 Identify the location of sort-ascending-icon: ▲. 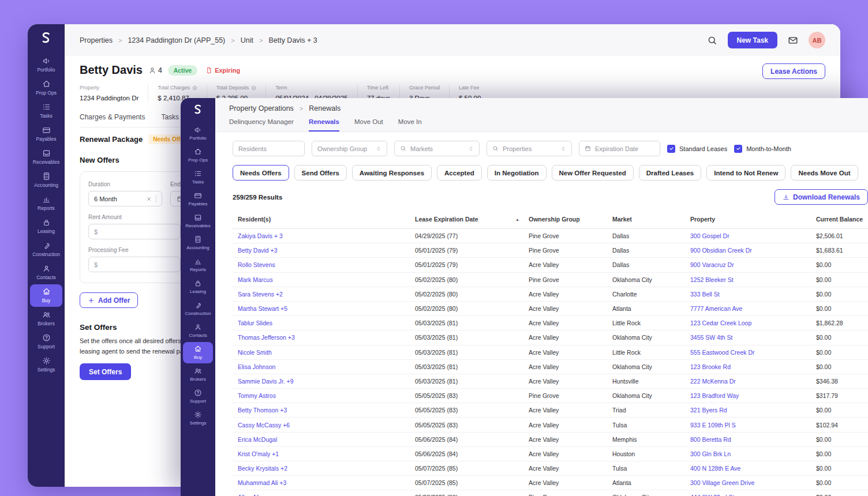
(517, 219).